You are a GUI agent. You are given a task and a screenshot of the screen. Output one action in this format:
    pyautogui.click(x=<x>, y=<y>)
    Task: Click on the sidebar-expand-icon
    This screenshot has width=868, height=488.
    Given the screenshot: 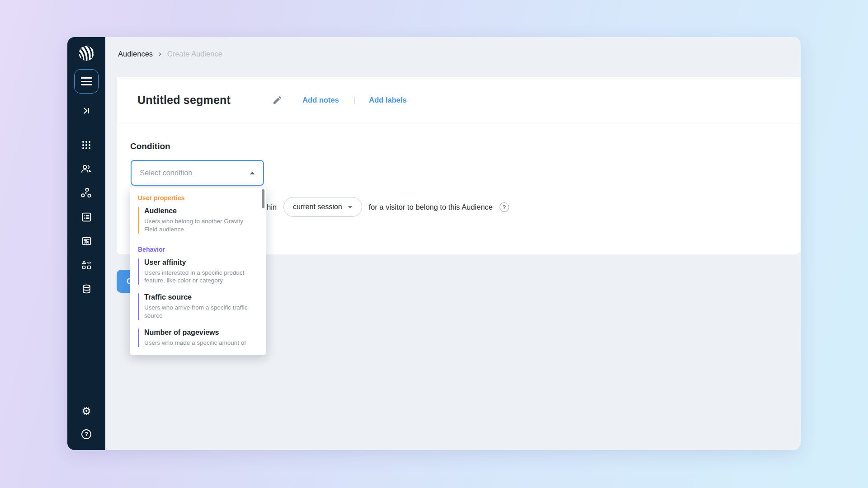 What is the action you would take?
    pyautogui.click(x=86, y=111)
    